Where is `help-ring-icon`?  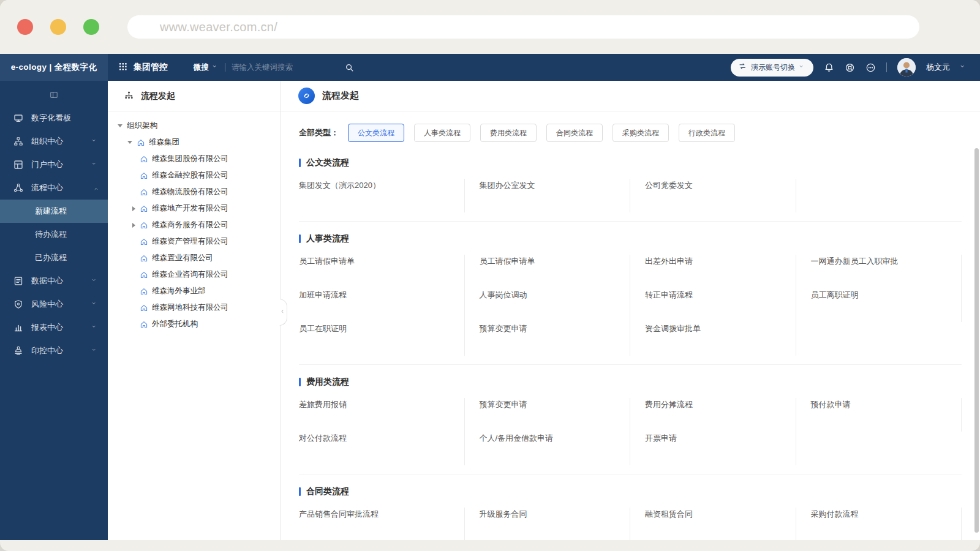
help-ring-icon is located at coordinates (850, 67).